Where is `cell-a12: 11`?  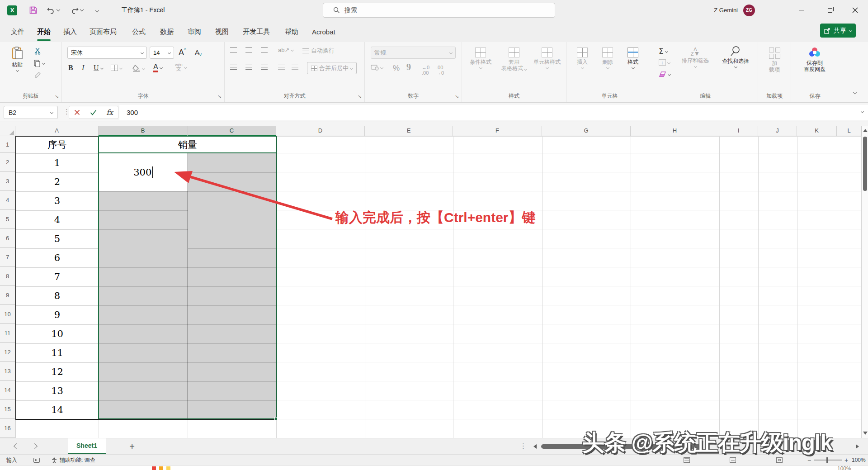
cell-a12: 11 is located at coordinates (57, 352).